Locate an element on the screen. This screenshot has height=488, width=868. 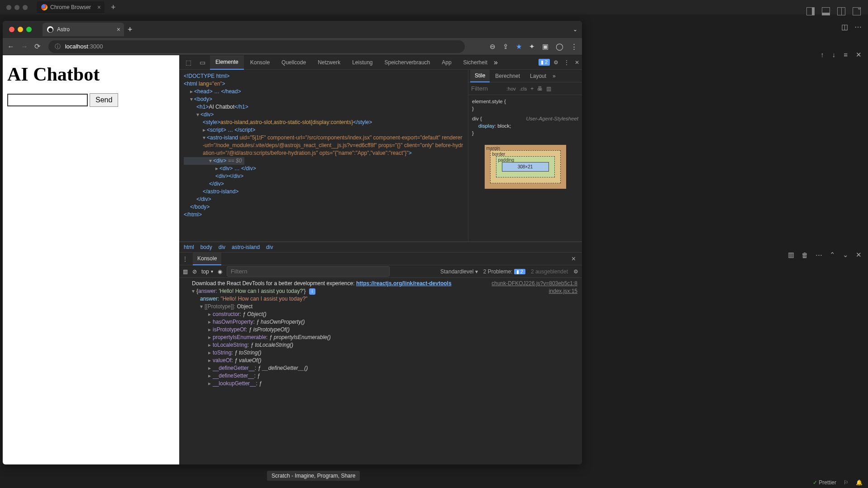
bell-icon: 🔔 is located at coordinates (859, 483).